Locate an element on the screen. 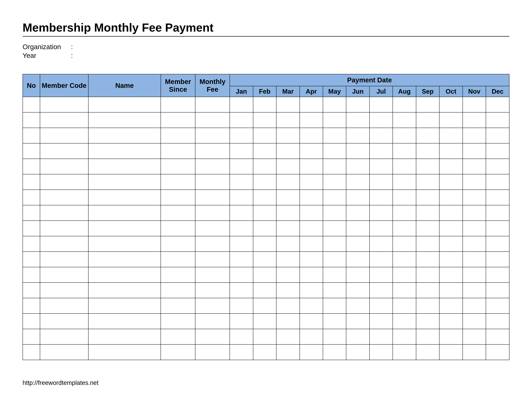 The image size is (532, 411). header-month-feb: Feb is located at coordinates (265, 92).